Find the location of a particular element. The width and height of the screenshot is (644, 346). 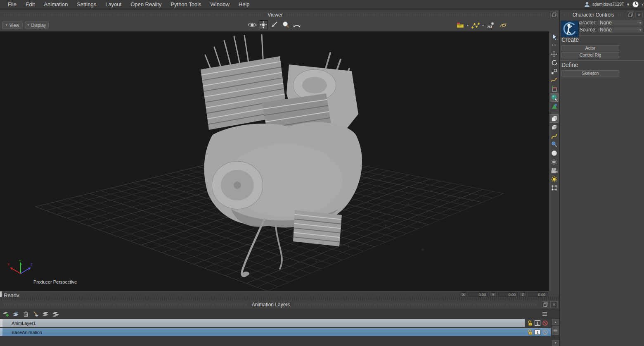

rotate-tool-icon is located at coordinates (554, 63).